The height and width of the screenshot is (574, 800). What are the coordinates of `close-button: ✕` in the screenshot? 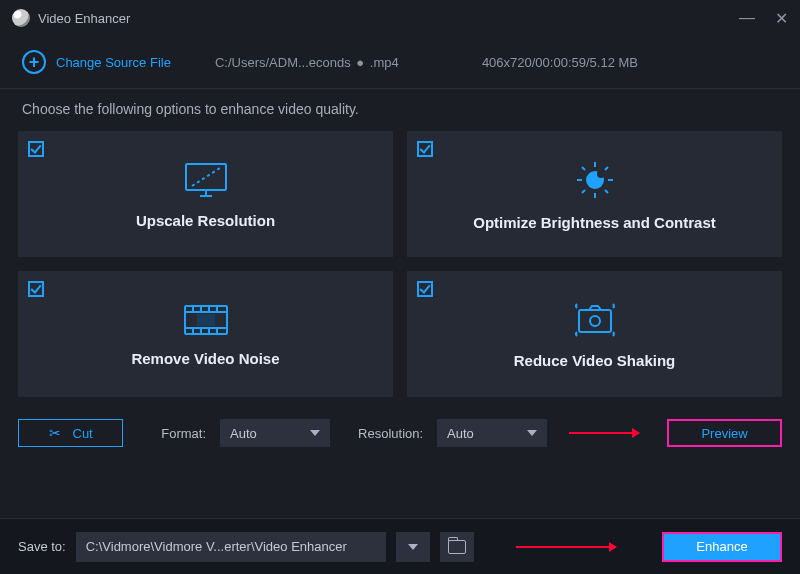 It's located at (782, 18).